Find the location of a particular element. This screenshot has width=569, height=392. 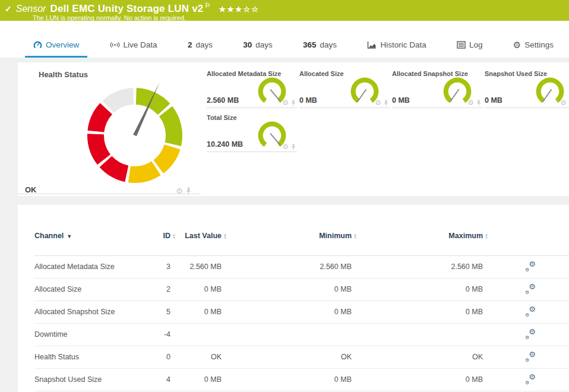

sort-desc-icon: ▼ is located at coordinates (69, 236).